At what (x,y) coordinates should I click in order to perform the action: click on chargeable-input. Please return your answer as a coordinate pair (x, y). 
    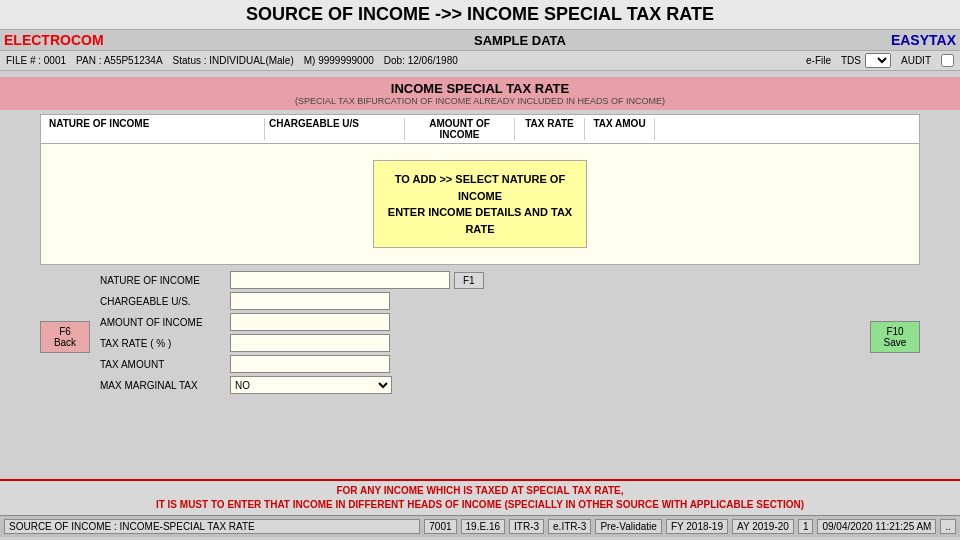
    Looking at the image, I should click on (310, 301).